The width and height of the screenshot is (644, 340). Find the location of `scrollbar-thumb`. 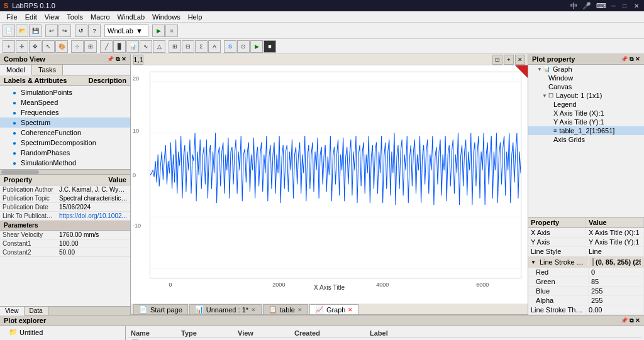

scrollbar-thumb is located at coordinates (20, 172).